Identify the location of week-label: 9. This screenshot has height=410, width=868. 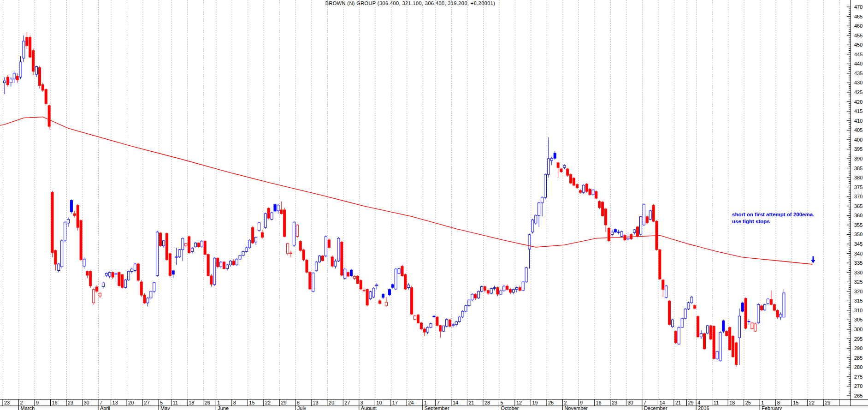
(581, 403).